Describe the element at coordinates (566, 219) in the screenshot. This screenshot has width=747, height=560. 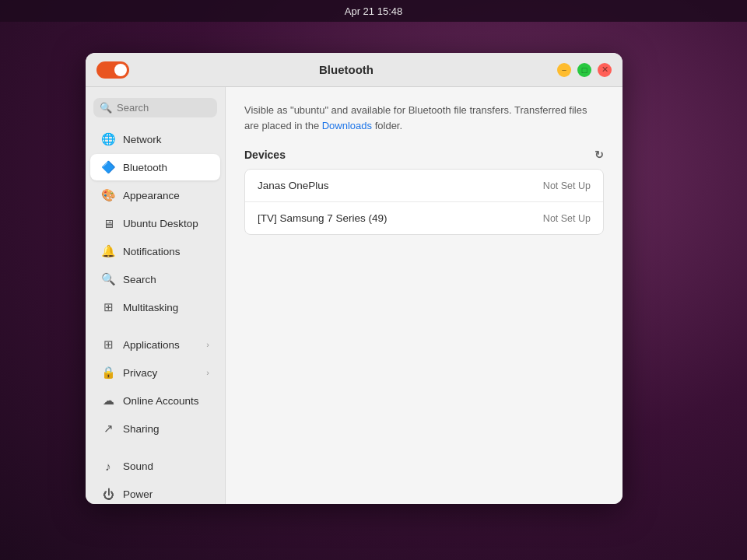
I see `device-status-1: Not Set Up` at that location.